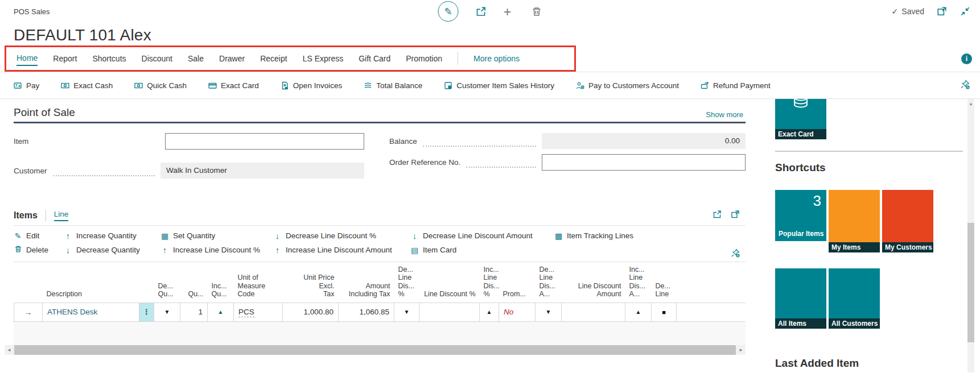  What do you see at coordinates (971, 283) in the screenshot?
I see `vertical-scrollbar-thumb` at bounding box center [971, 283].